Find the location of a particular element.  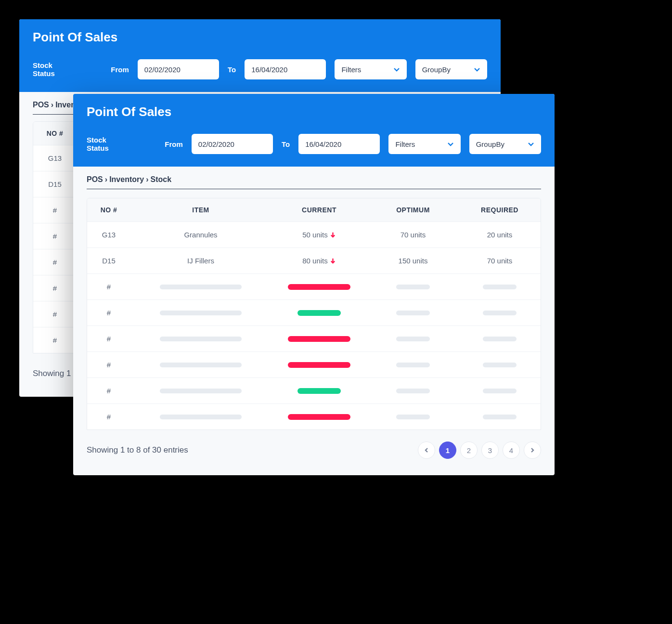

page-next-button is located at coordinates (532, 450).